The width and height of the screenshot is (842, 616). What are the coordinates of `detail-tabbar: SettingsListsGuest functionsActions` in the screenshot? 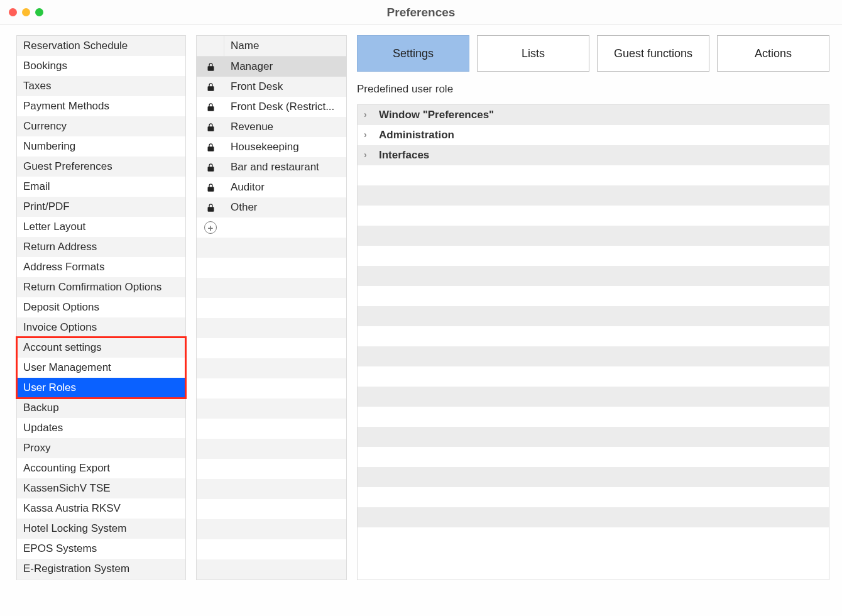 It's located at (593, 53).